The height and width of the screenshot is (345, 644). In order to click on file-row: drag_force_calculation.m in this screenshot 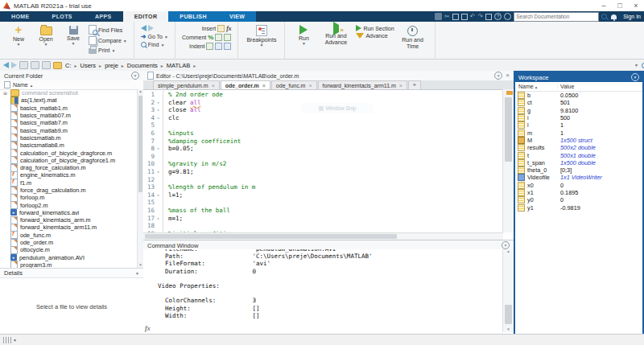, I will do `click(69, 167)`.